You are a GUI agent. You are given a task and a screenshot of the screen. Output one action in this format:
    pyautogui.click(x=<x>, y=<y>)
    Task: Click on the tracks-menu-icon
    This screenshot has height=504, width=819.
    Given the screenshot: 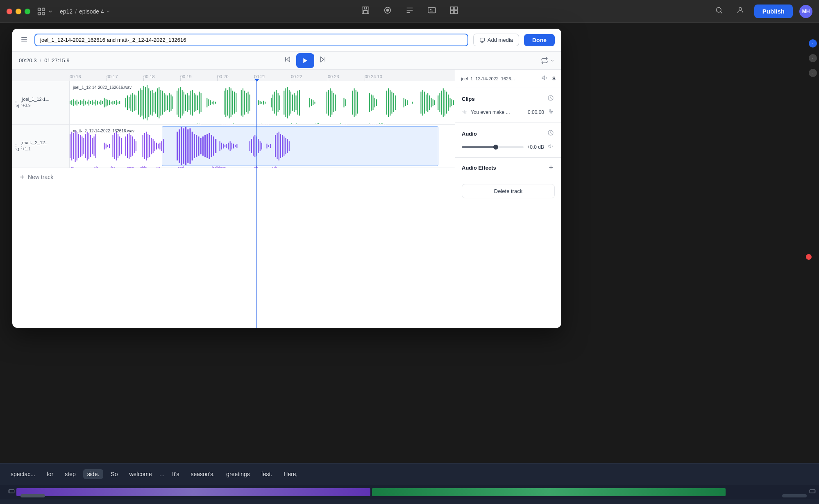 What is the action you would take?
    pyautogui.click(x=24, y=40)
    